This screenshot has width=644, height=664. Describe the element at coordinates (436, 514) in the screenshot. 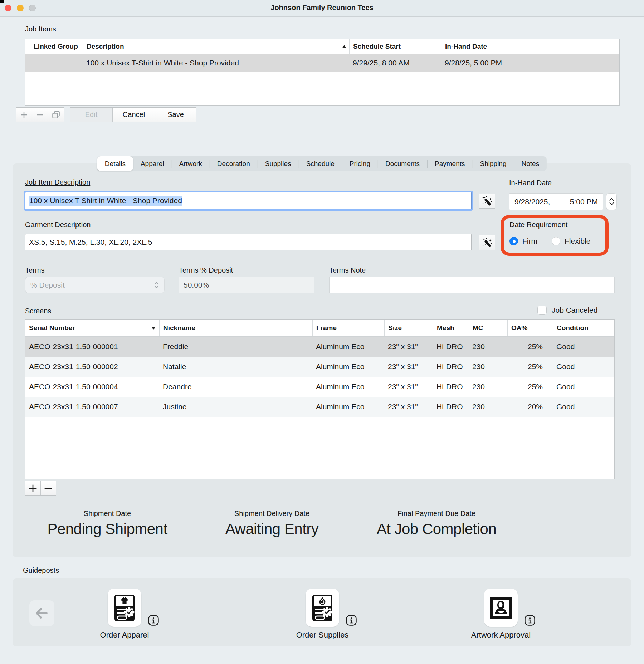

I see `final-payment-label: Final Payment Due Date` at that location.